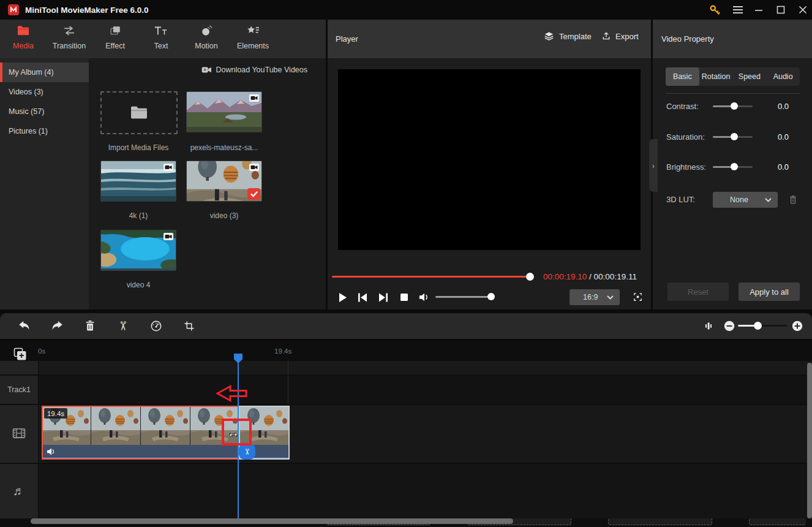 The width and height of the screenshot is (812, 527). Describe the element at coordinates (810, 441) in the screenshot. I see `vertical-scrollbar` at that location.